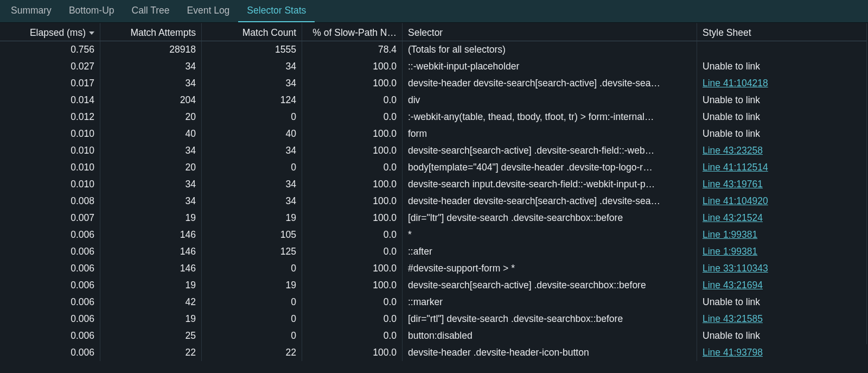  I want to click on stylesheet-link: Line 43:19761, so click(732, 184).